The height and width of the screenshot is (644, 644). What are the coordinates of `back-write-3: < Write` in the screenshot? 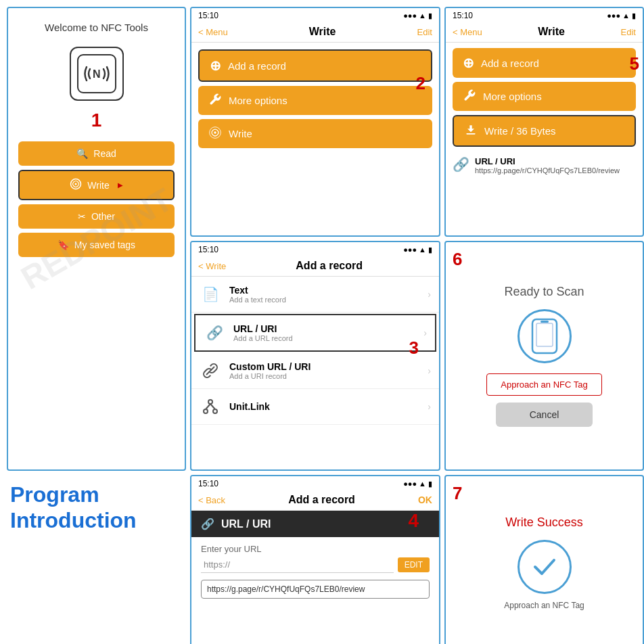 It's located at (212, 267).